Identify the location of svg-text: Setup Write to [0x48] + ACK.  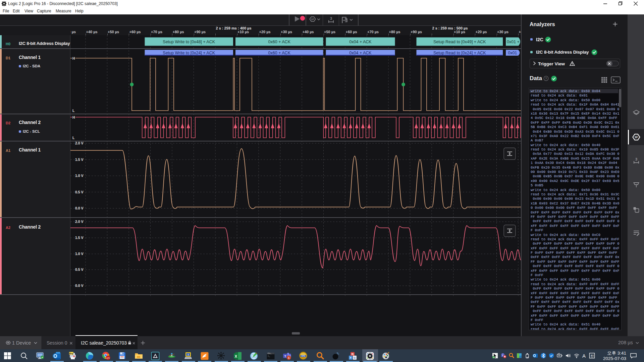
(189, 42).